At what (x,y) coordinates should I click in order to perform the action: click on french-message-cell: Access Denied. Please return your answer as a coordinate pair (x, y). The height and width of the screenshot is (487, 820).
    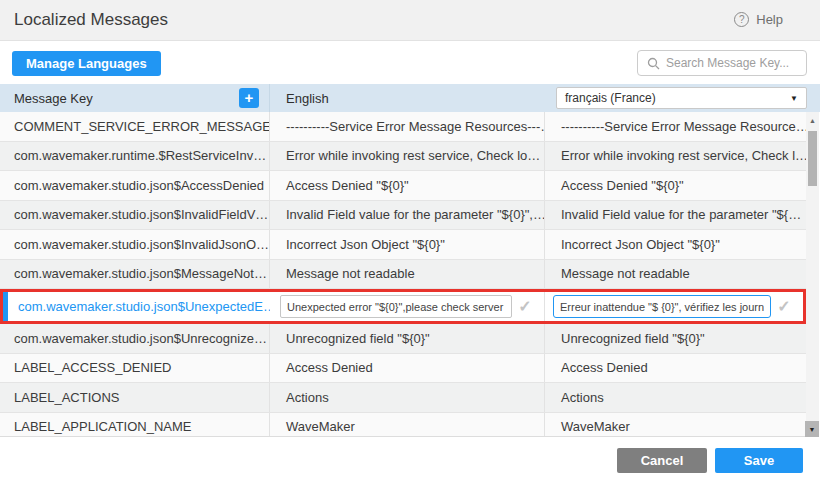
    Looking at the image, I should click on (676, 368).